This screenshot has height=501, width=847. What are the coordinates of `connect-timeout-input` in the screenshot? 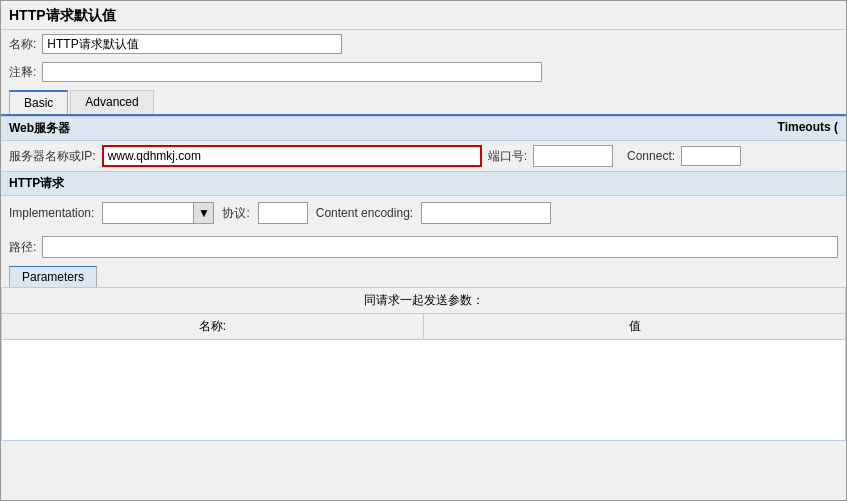 It's located at (711, 156).